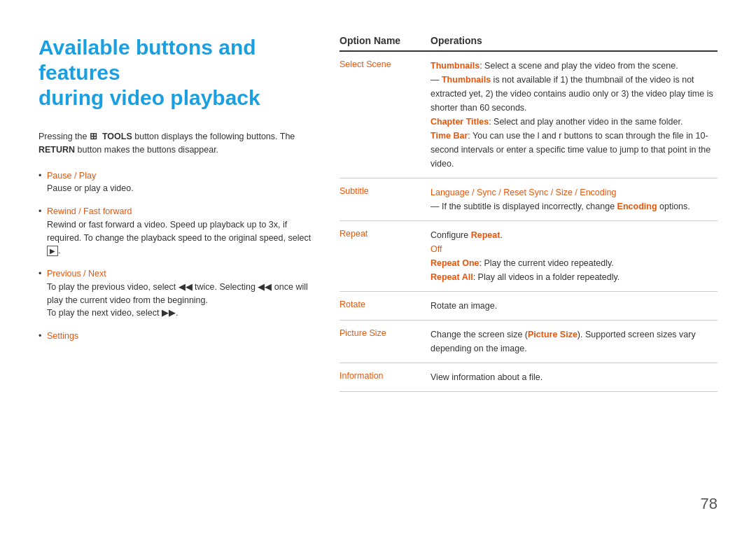 This screenshot has height=534, width=756. I want to click on tools-icon-ref: ⊞ TOOLS, so click(111, 136).